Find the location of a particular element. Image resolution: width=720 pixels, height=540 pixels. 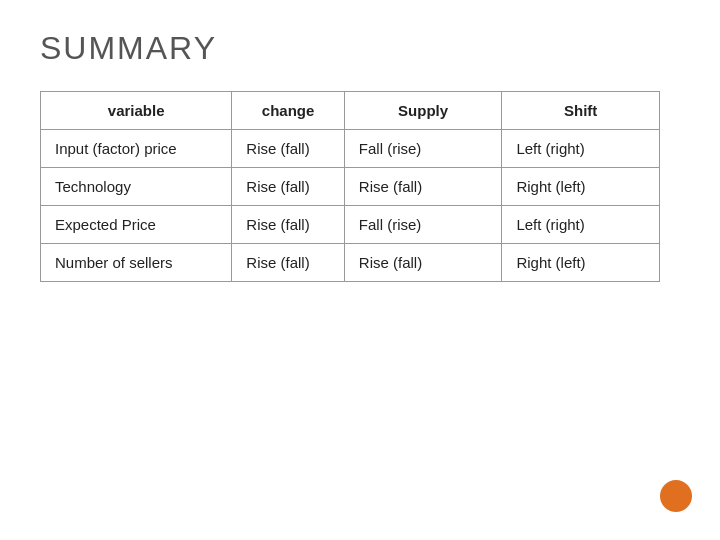

header-variable: variable is located at coordinates (136, 111).